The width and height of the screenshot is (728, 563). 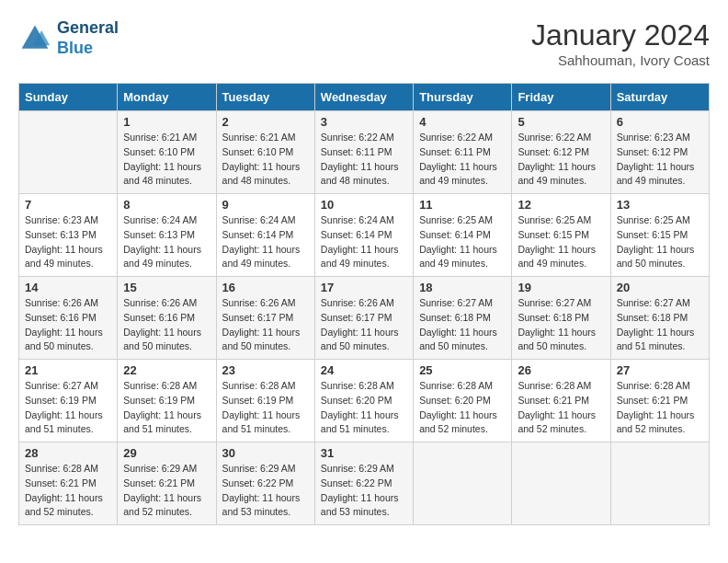 What do you see at coordinates (364, 370) in the screenshot?
I see `day-number: 24` at bounding box center [364, 370].